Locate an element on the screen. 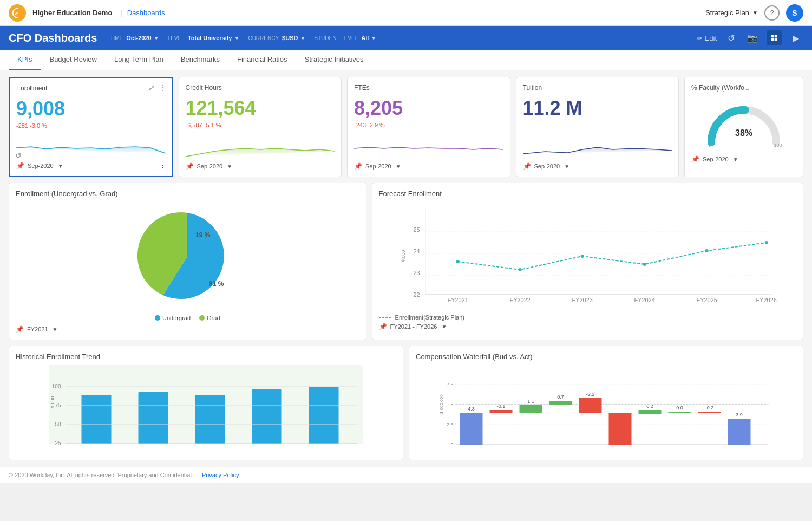  privacy-policy-link: Privacy Policy is located at coordinates (220, 475).